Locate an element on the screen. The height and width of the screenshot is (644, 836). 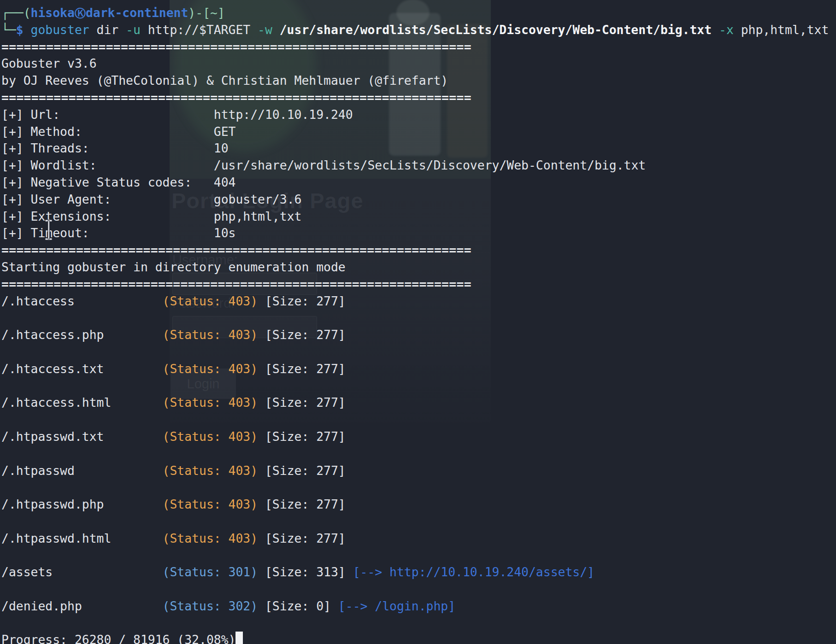
command-program: gobuster is located at coordinates (60, 29).